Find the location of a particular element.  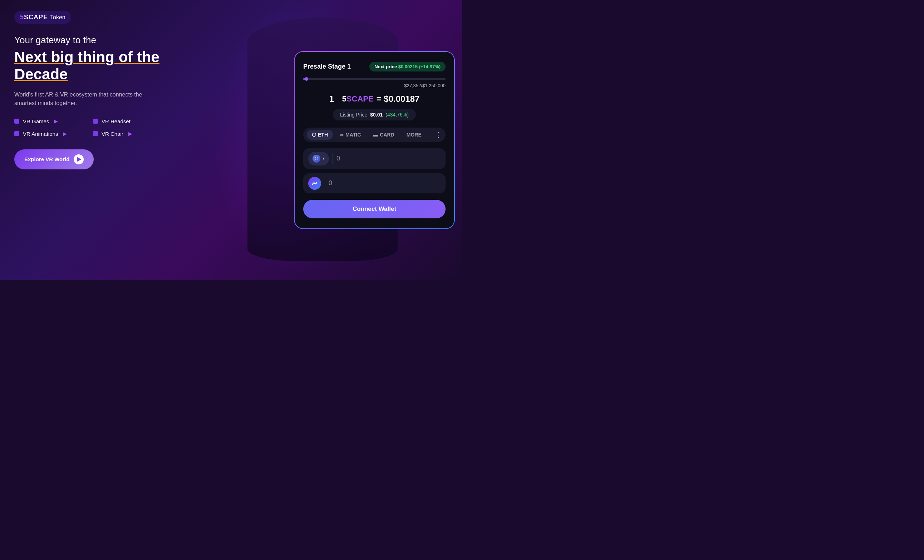

listing-label: Listing Price is located at coordinates (354, 115).